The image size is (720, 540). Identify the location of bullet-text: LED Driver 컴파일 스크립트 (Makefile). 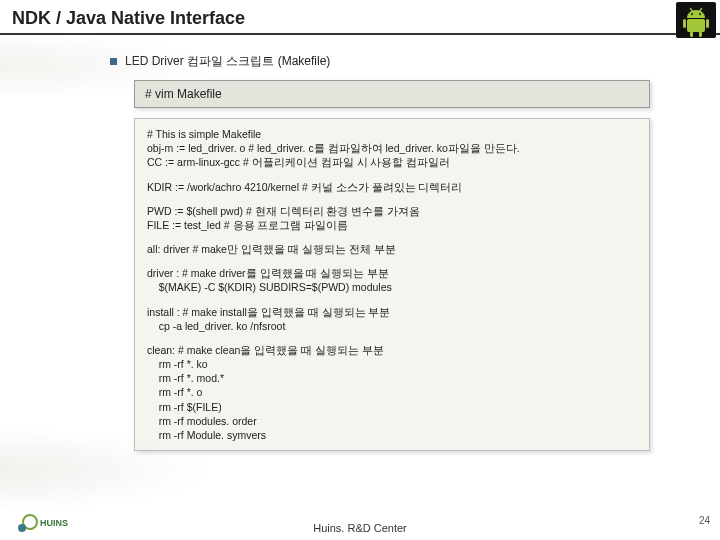
(228, 62).